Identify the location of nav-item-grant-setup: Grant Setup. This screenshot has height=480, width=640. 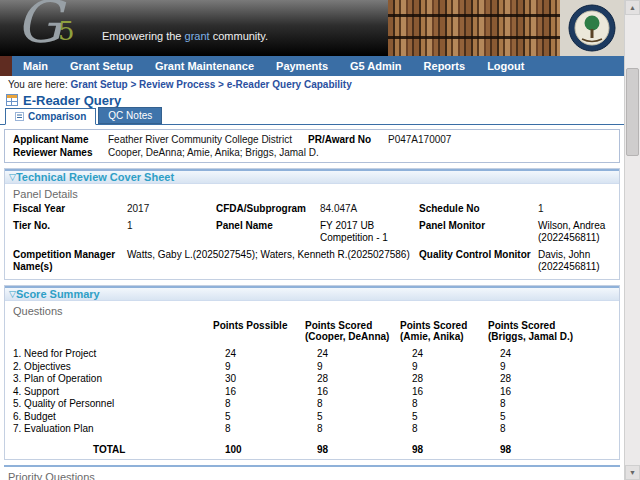
(102, 66).